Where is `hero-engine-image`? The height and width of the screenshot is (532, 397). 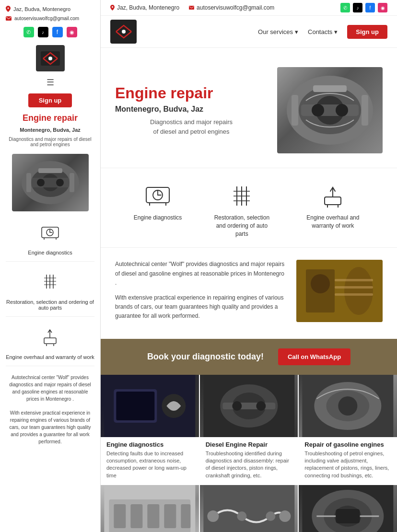 hero-engine-image is located at coordinates (330, 110).